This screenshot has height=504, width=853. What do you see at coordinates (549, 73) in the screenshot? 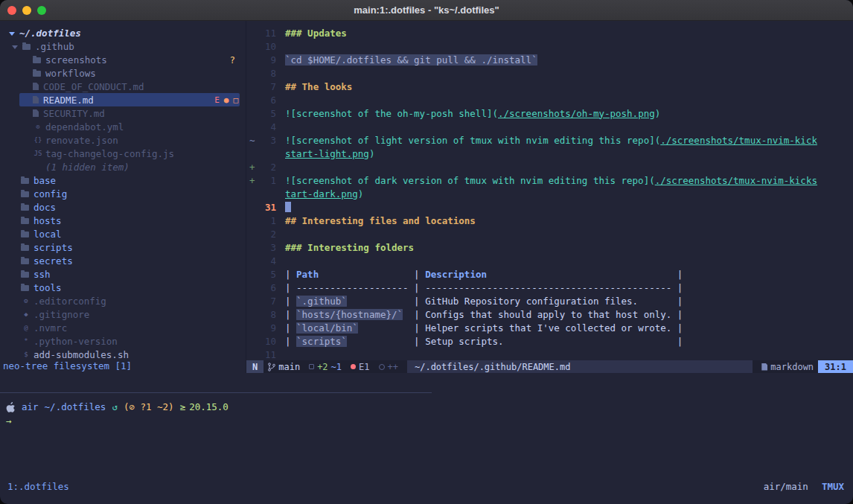
I see `editor-line: 8` at bounding box center [549, 73].